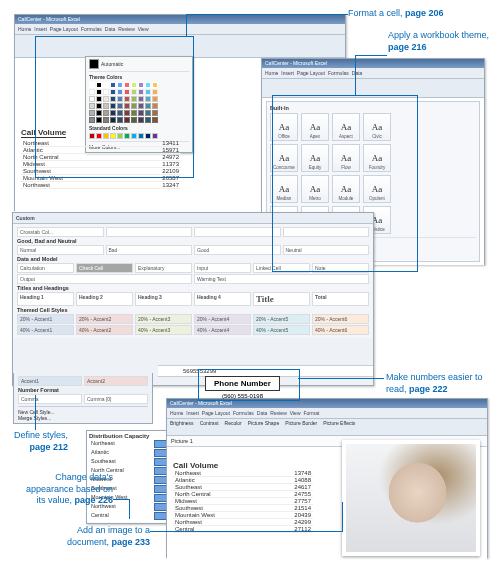 The width and height of the screenshot is (500, 561). What do you see at coordinates (282, 319) in the screenshot?
I see `style-tile: 20% - Accent5` at bounding box center [282, 319].